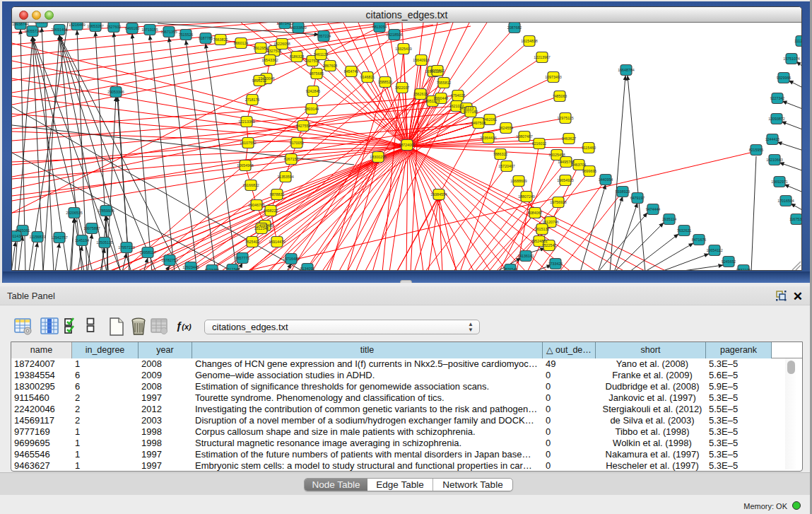 This screenshot has width=812, height=514. I want to click on svg-text: 6794028, so click(458, 95).